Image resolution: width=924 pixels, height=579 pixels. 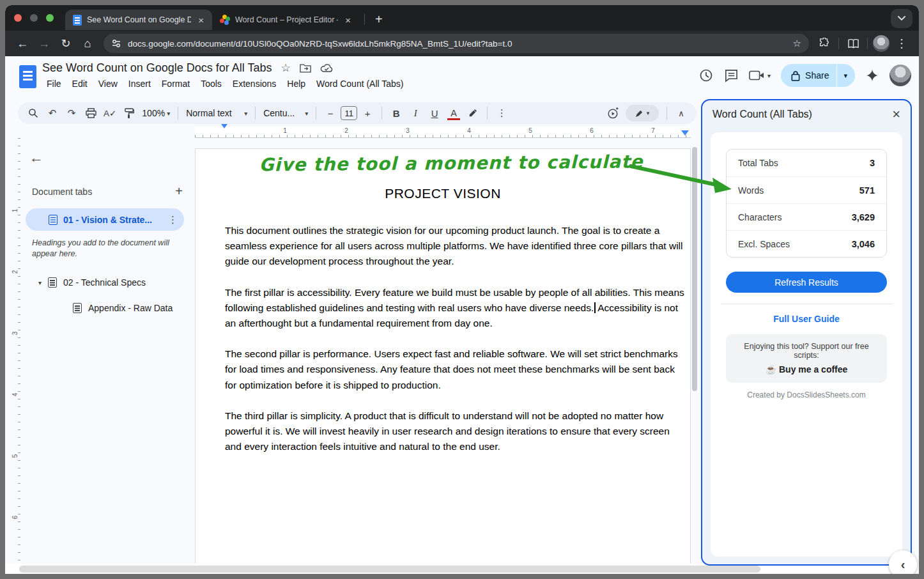 What do you see at coordinates (367, 113) in the screenshot?
I see `increase-font-size-button: +` at bounding box center [367, 113].